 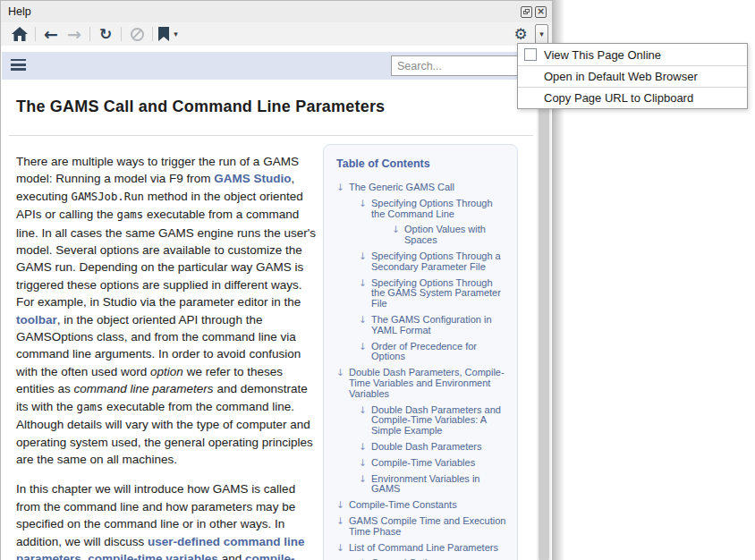 I want to click on toc-item-label: Option Values with Spaces, so click(x=455, y=235).